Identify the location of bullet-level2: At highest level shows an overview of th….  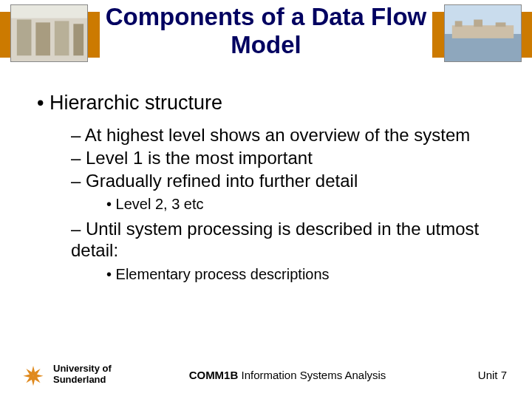
(290, 136).